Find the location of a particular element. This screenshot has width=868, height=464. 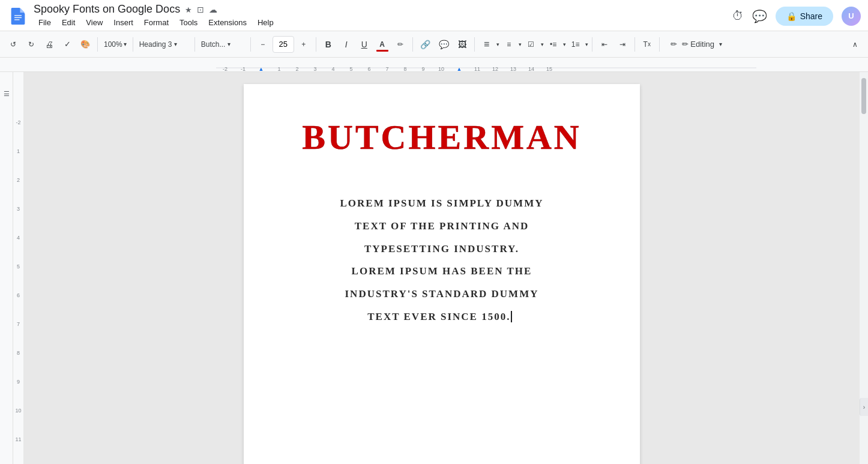

font-size-input is located at coordinates (283, 44).